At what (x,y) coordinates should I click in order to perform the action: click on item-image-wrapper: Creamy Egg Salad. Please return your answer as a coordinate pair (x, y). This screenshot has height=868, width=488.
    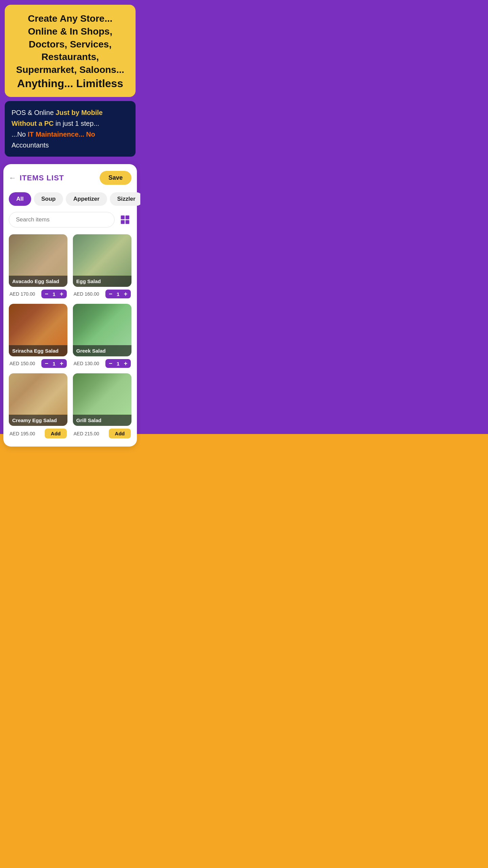
    Looking at the image, I should click on (38, 399).